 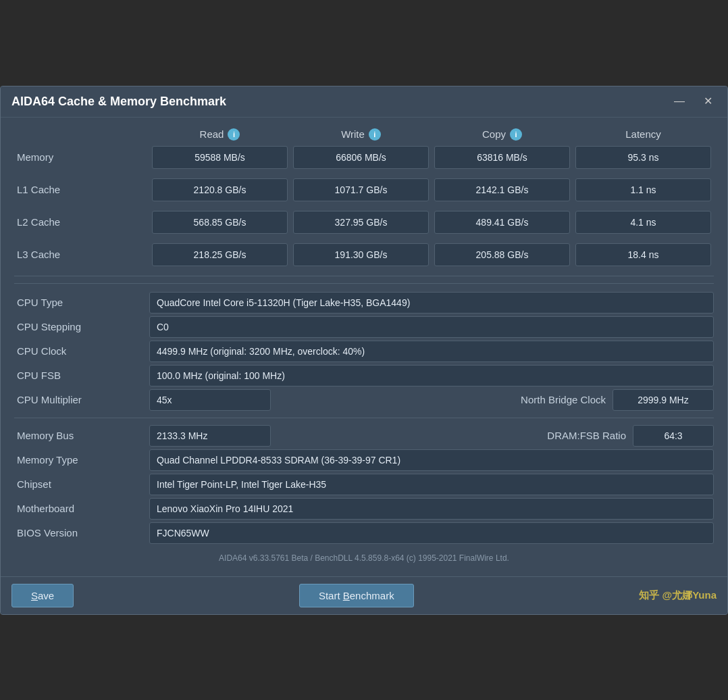 What do you see at coordinates (432, 376) in the screenshot?
I see `cpu-fsb-value: 100.0 MHz (original: 100 MHz)` at bounding box center [432, 376].